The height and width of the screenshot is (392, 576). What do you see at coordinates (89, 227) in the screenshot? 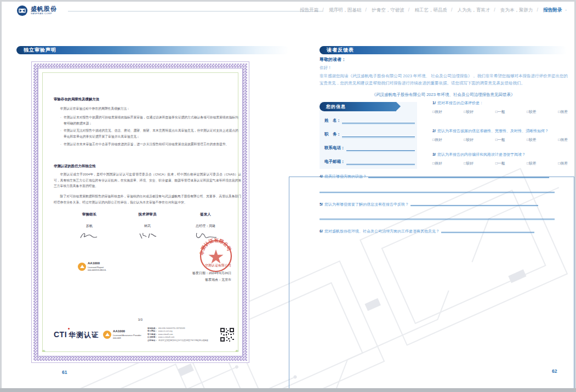
I see `signer-lead-verifier: 审验组长 苏帆` at bounding box center [89, 227].